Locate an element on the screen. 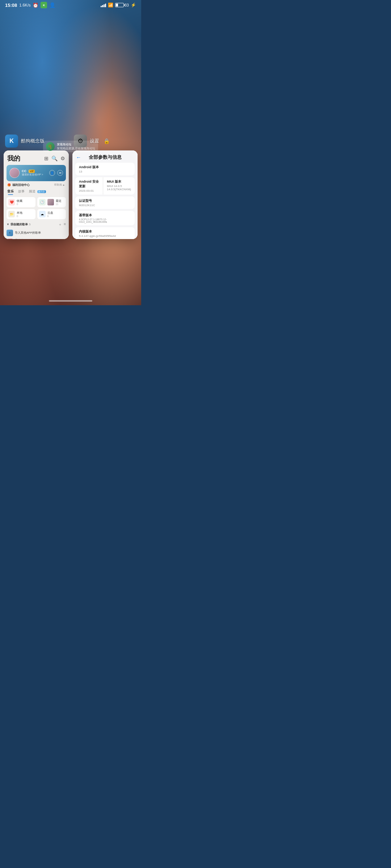 The width and height of the screenshot is (391, 868). status-right: 📶 33 ⚡ is located at coordinates (118, 5).